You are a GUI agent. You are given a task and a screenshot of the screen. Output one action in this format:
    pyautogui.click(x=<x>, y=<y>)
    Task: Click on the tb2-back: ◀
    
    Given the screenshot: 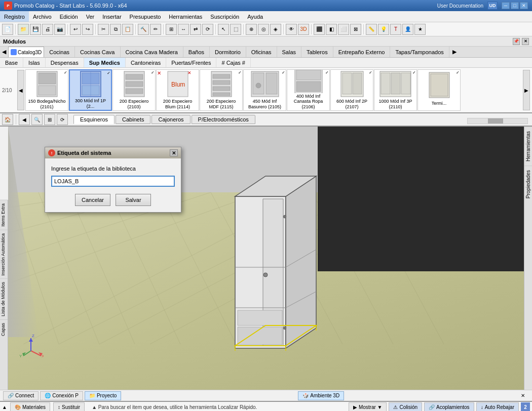 What is the action you would take?
    pyautogui.click(x=24, y=119)
    